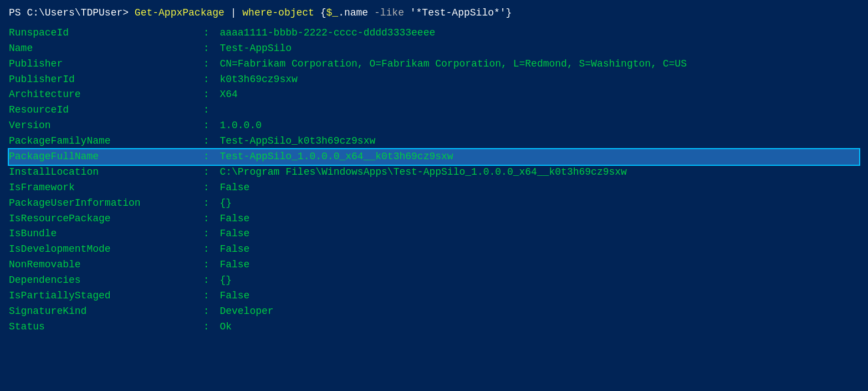 Image resolution: width=868 pixels, height=391 pixels. I want to click on property-row-name: Name : Test-AppSilo, so click(434, 49).